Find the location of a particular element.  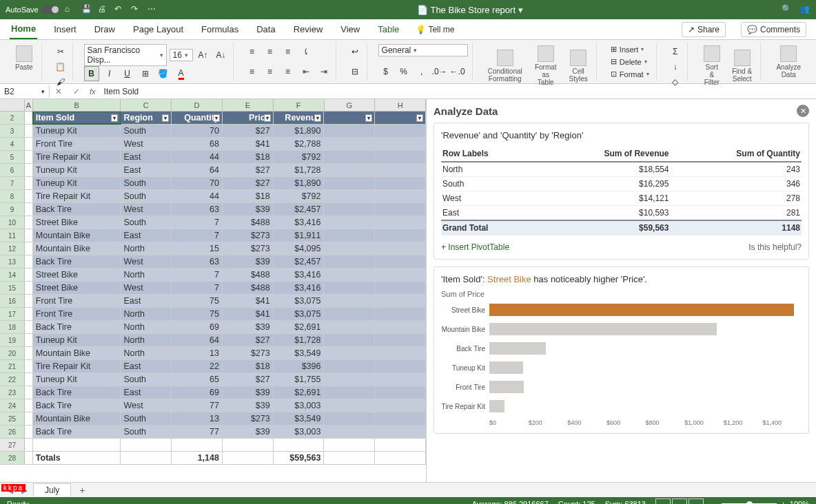

decrease-font-icon: A↓ is located at coordinates (221, 55).